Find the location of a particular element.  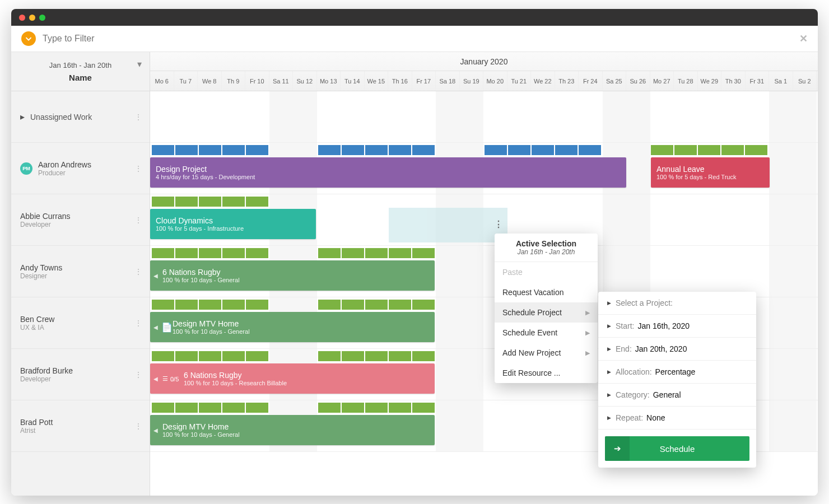

grid-row-abbie: ⋮ Cloud Dynamics 100 % for 5 days - Infr… is located at coordinates (484, 220).